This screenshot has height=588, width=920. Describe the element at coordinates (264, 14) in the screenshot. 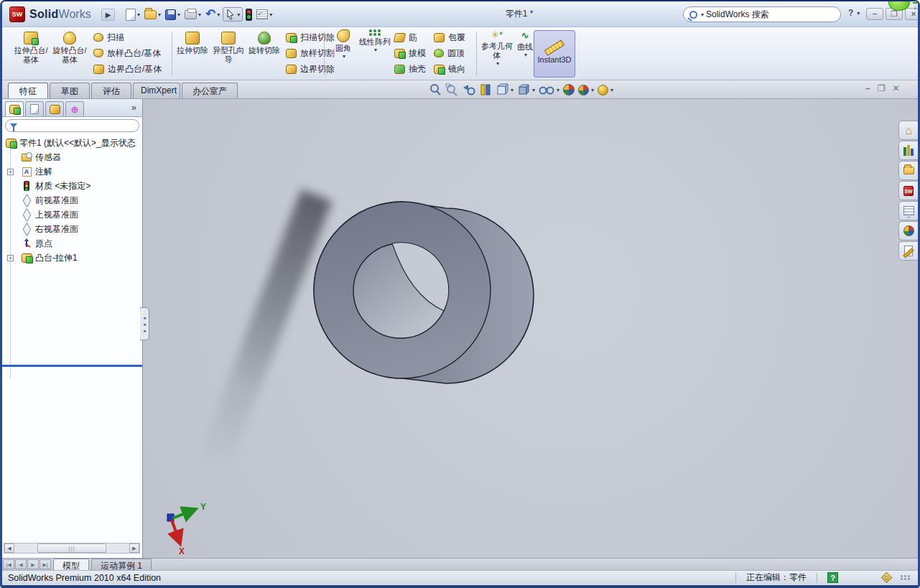

I see `options-button: ▾` at that location.